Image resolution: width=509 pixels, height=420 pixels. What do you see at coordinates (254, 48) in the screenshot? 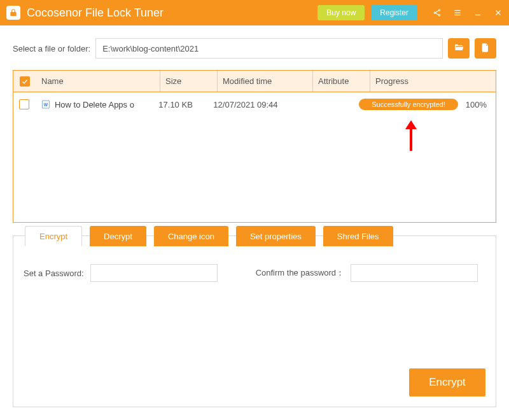
I see `path-row: Select a file or folder:` at bounding box center [254, 48].